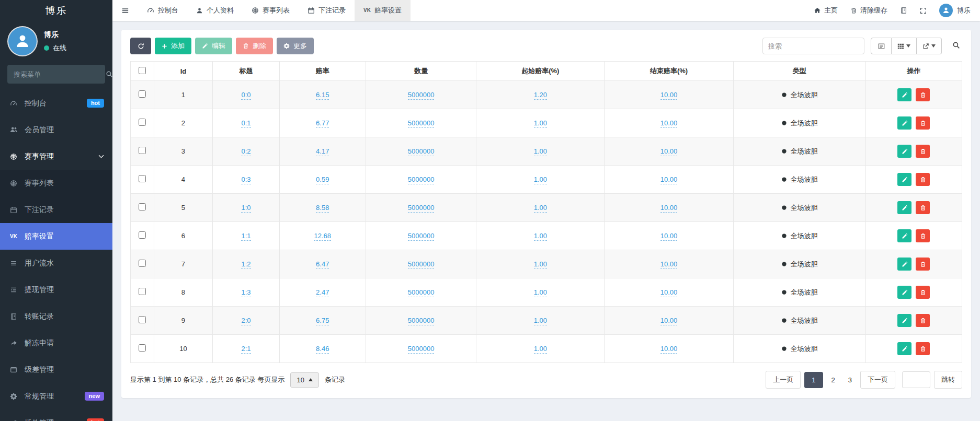 The height and width of the screenshot is (421, 980). What do you see at coordinates (56, 157) in the screenshot?
I see `sidebar-item-2: 赛事管理` at bounding box center [56, 157].